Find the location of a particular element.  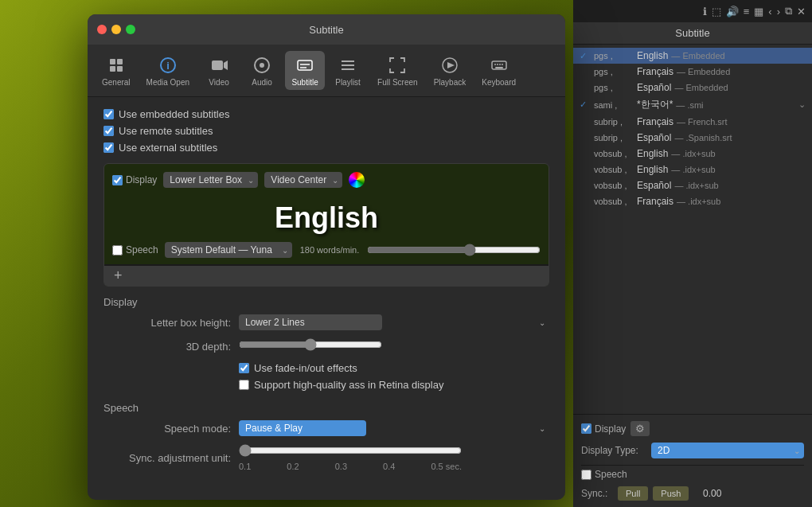

expand-icon: ⌄ is located at coordinates (802, 105).